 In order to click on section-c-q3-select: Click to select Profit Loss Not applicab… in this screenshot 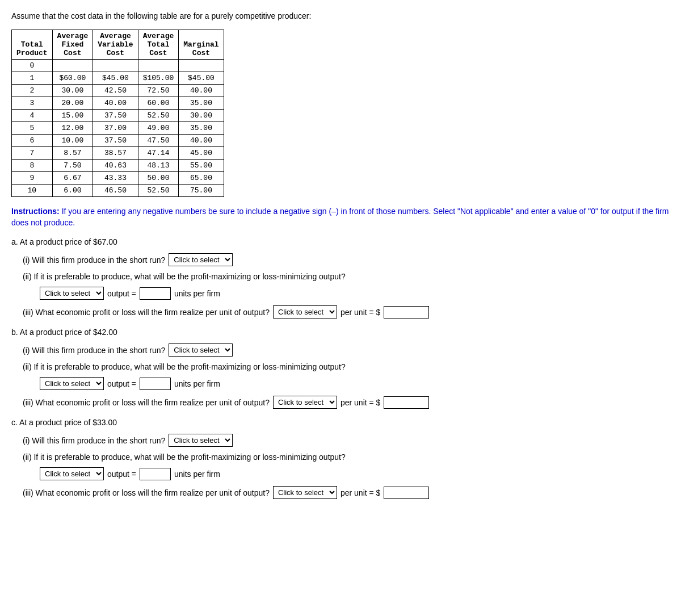, I will do `click(305, 493)`.